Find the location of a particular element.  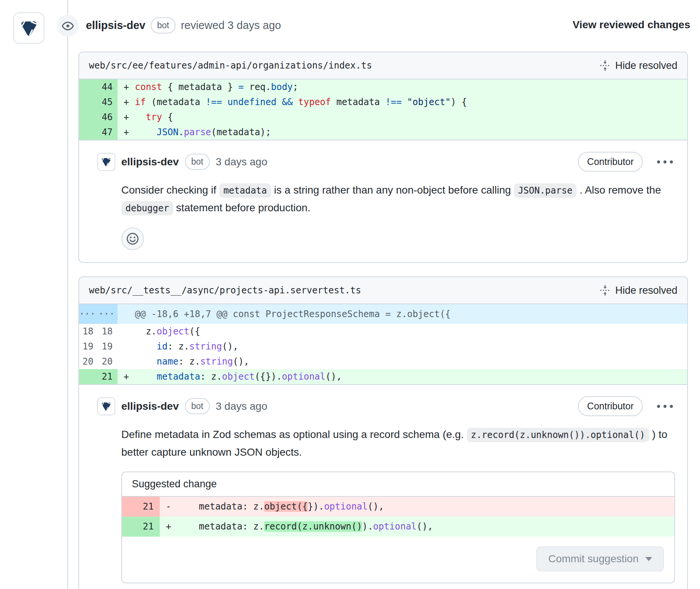

file-path: web/src/ee/features/admin-api/organizati… is located at coordinates (231, 66).